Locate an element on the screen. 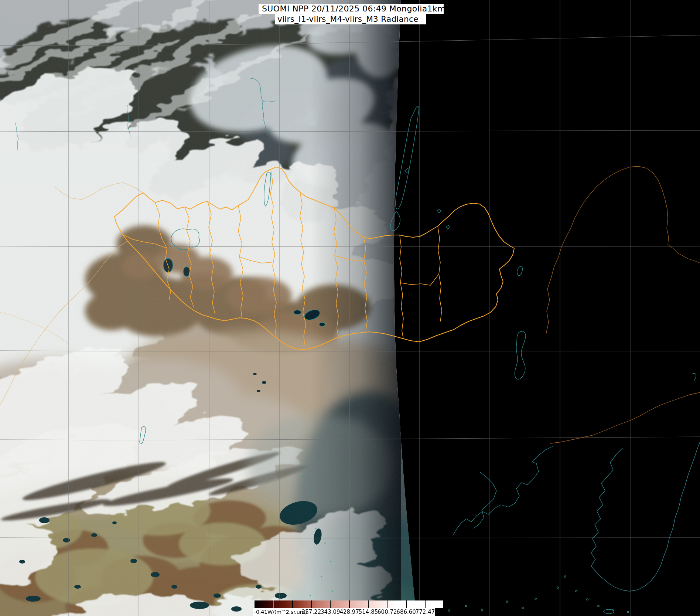  colorbar-special-tick is located at coordinates (273, 605).